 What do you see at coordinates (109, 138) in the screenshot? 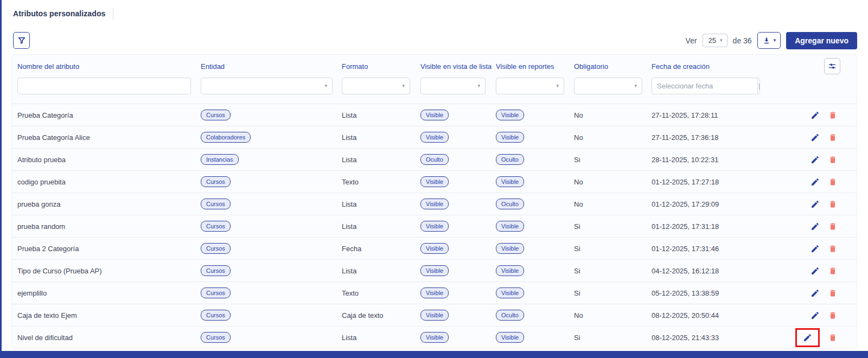
I see `attribute-name: Prueba Categoría Alice` at bounding box center [109, 138].